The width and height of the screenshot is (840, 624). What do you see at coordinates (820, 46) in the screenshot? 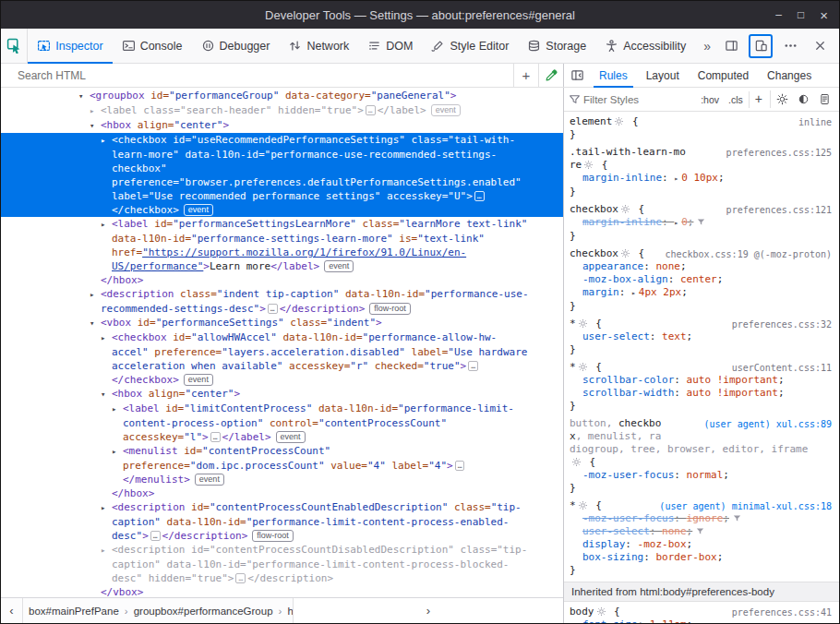
I see `close-devtools-button` at bounding box center [820, 46].